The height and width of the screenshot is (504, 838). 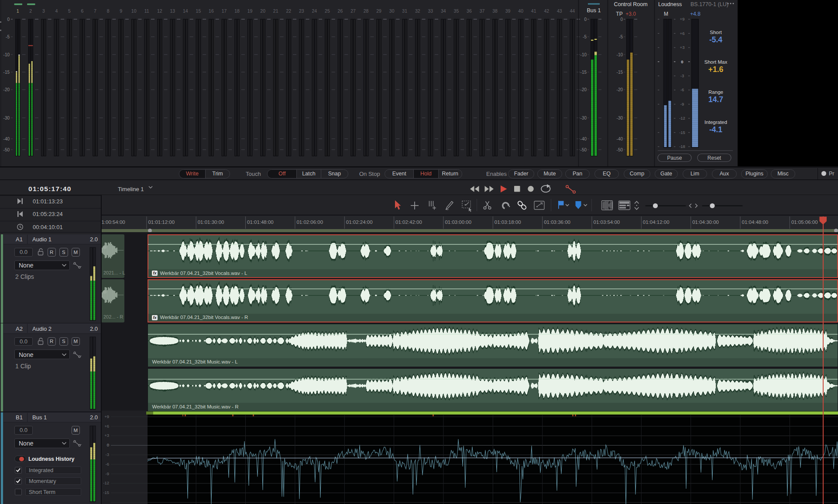 What do you see at coordinates (458, 222) in the screenshot?
I see `svg-text: 01:03:00:00` at bounding box center [458, 222].